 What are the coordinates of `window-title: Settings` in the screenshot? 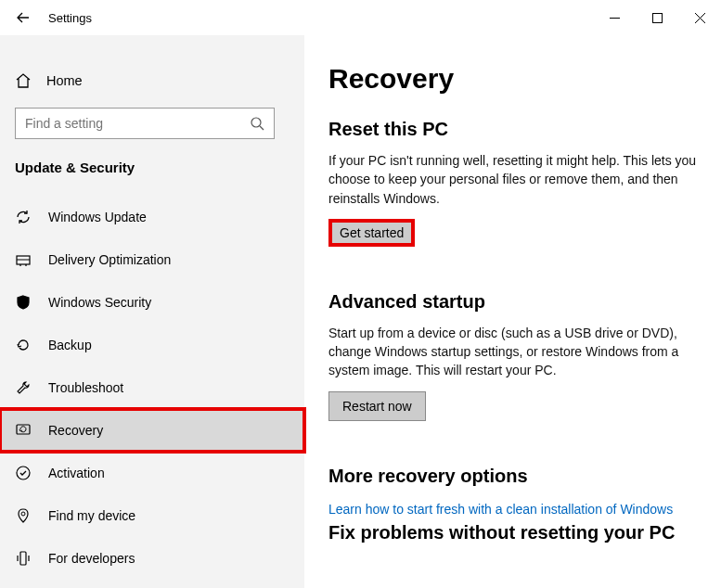 It's located at (71, 19).